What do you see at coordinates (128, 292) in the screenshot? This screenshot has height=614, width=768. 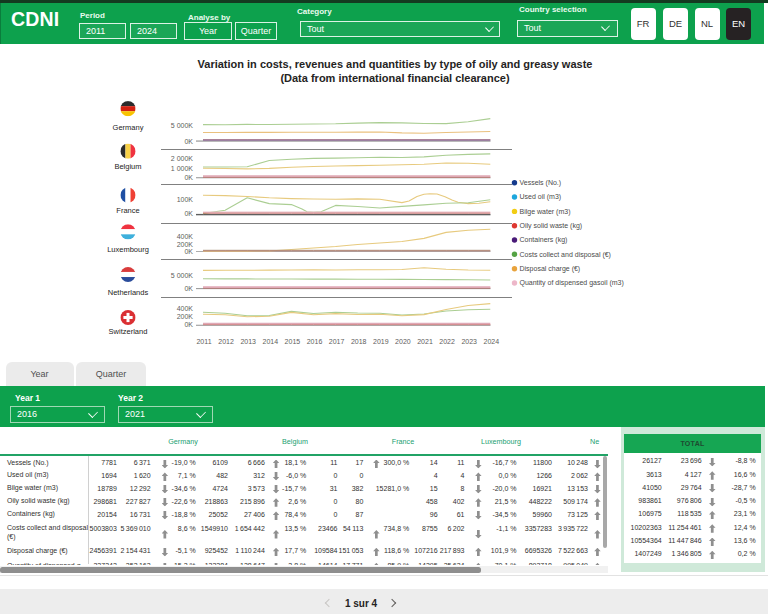 I see `svg-text: Netherlands` at bounding box center [128, 292].